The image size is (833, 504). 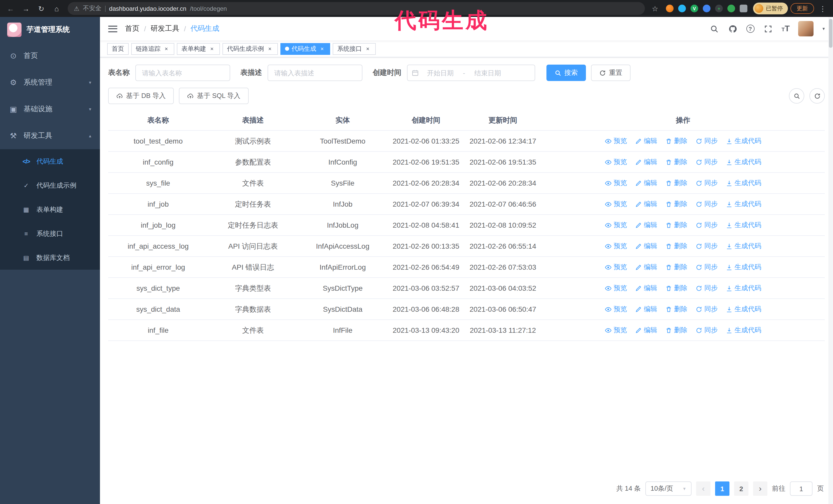 What do you see at coordinates (50, 258) in the screenshot?
I see `sidebar-item-db-docs: ▤ 数据库文档` at bounding box center [50, 258].